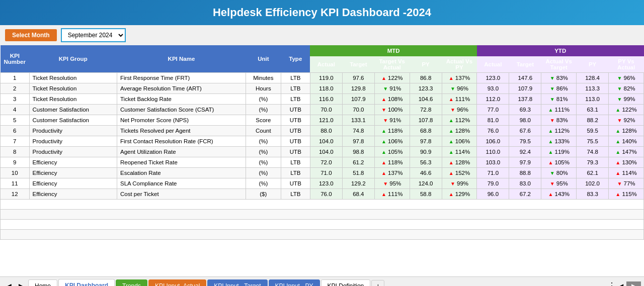 The width and height of the screenshot is (644, 286). Describe the element at coordinates (493, 194) in the screenshot. I see `cell-ytd-actual: 96.0` at that location.